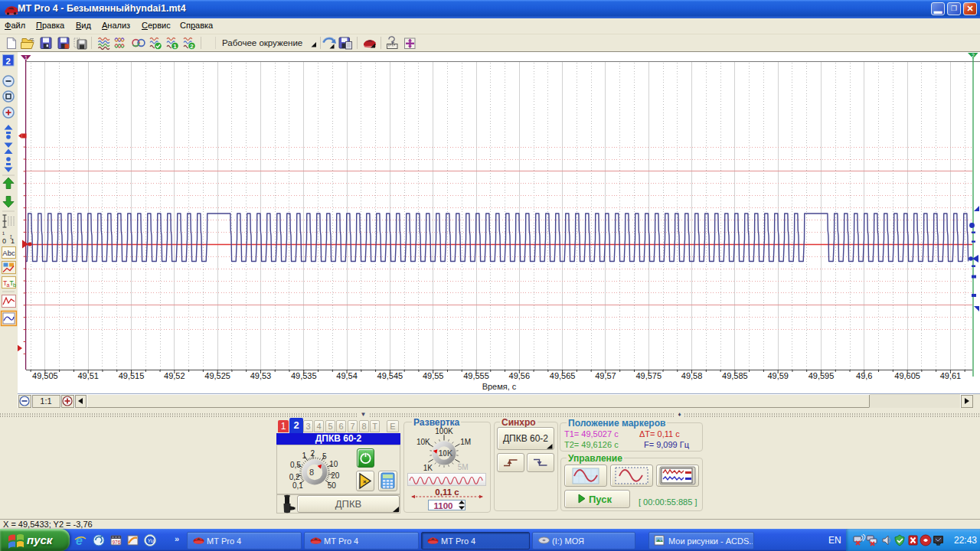 This screenshot has height=551, width=980. I want to click on svg-text: 49,545, so click(390, 376).